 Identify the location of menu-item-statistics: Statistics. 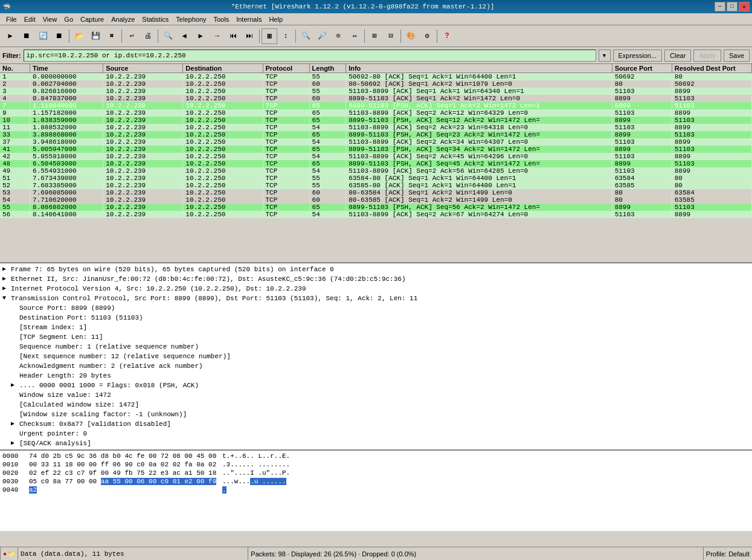
(155, 19).